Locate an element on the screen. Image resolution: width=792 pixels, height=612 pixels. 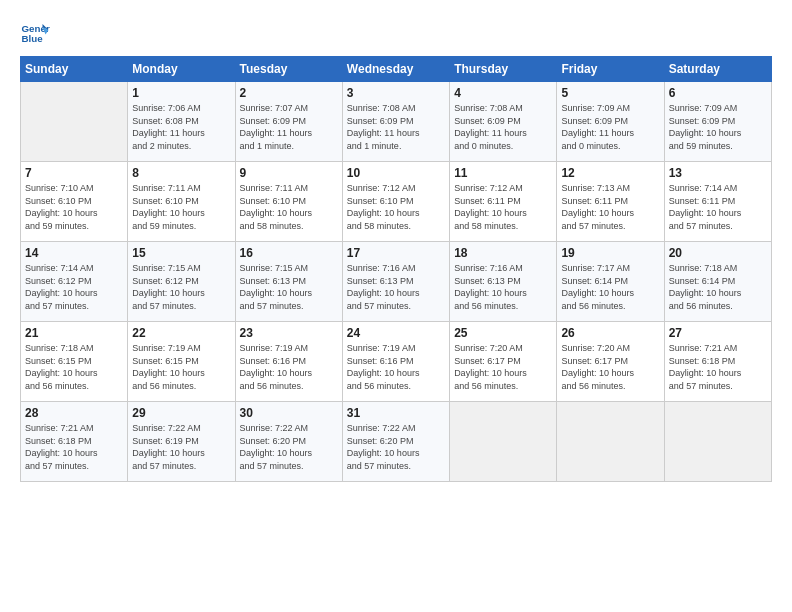
day-info: Sunrise: 7:13 AM Sunset: 6:11 PM Dayligh… is located at coordinates (610, 207).